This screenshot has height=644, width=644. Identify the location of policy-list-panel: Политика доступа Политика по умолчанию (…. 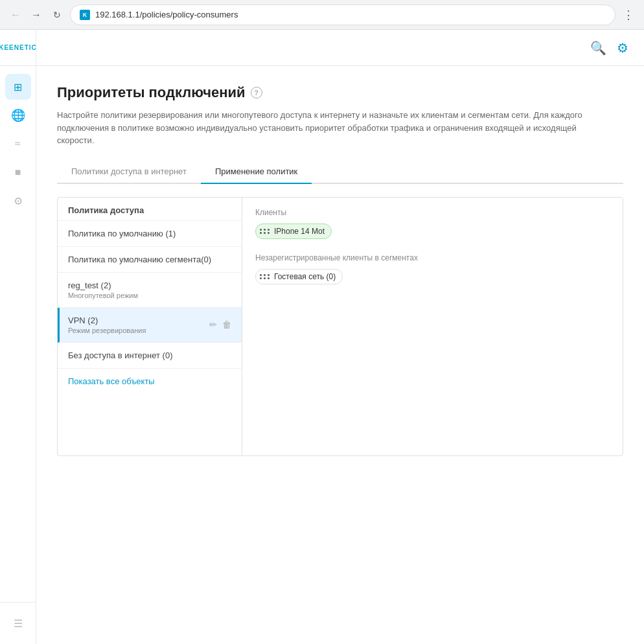
(150, 327).